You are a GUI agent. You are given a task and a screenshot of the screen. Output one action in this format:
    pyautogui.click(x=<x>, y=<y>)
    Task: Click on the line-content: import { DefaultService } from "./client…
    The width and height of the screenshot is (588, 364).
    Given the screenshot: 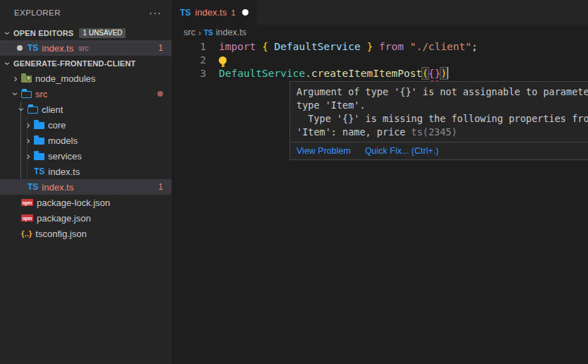 What is the action you would take?
    pyautogui.click(x=342, y=47)
    